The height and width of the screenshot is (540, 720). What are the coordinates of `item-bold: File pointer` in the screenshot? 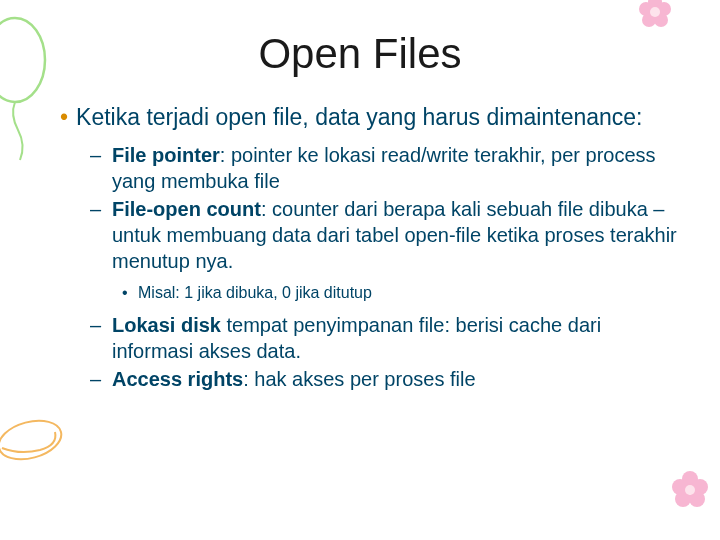 It's located at (166, 155).